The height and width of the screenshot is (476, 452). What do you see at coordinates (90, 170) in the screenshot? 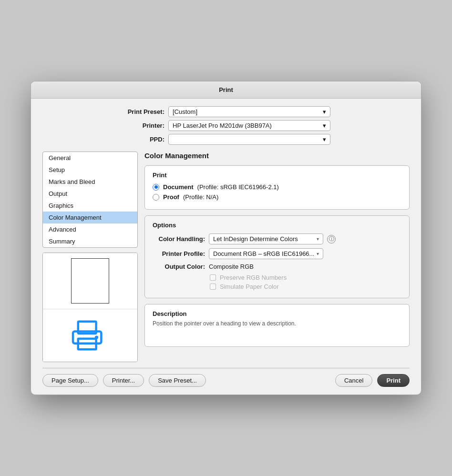
I see `sidebar-item-setup: Setup` at bounding box center [90, 170].